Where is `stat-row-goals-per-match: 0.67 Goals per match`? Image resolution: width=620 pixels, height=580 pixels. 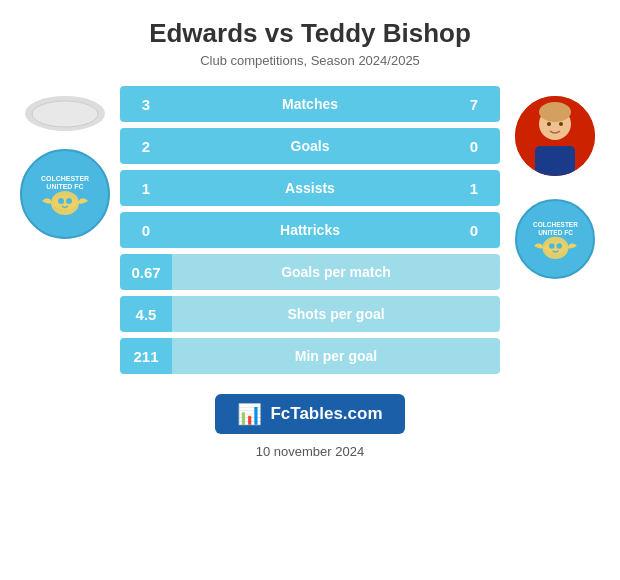 stat-row-goals-per-match: 0.67 Goals per match is located at coordinates (310, 272).